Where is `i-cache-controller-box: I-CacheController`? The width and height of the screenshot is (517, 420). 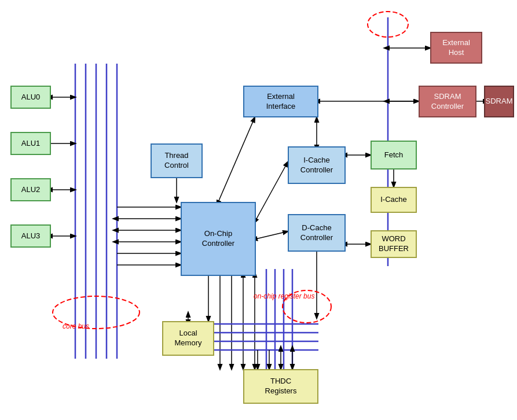 i-cache-controller-box: I-CacheController is located at coordinates (317, 165).